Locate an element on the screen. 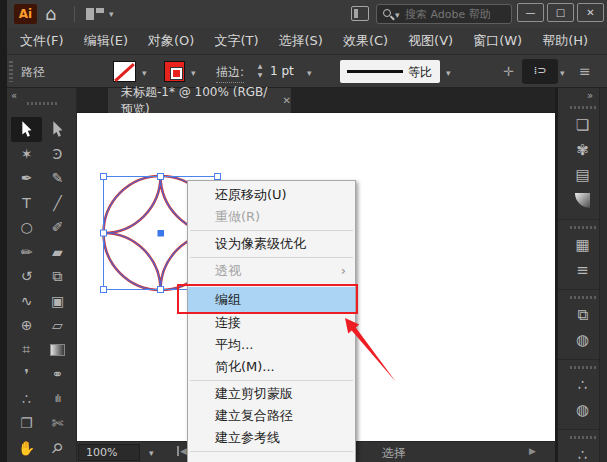 Image resolution: width=607 pixels, height=462 pixels. center-point-handle is located at coordinates (162, 234).